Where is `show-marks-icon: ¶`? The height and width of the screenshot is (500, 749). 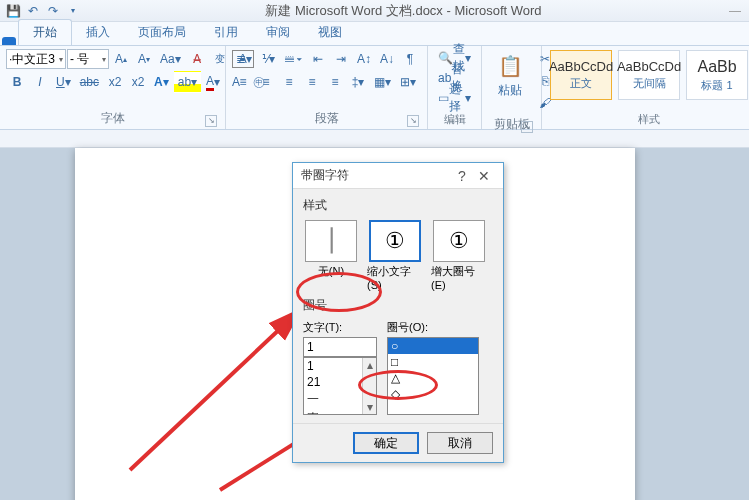
show-marks-icon: ¶ is located at coordinates (410, 59).